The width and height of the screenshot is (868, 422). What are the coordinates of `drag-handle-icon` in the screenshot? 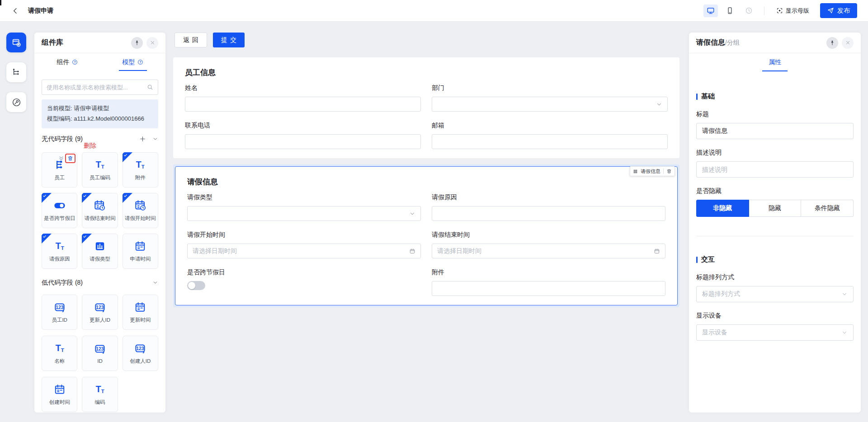 It's located at (636, 172).